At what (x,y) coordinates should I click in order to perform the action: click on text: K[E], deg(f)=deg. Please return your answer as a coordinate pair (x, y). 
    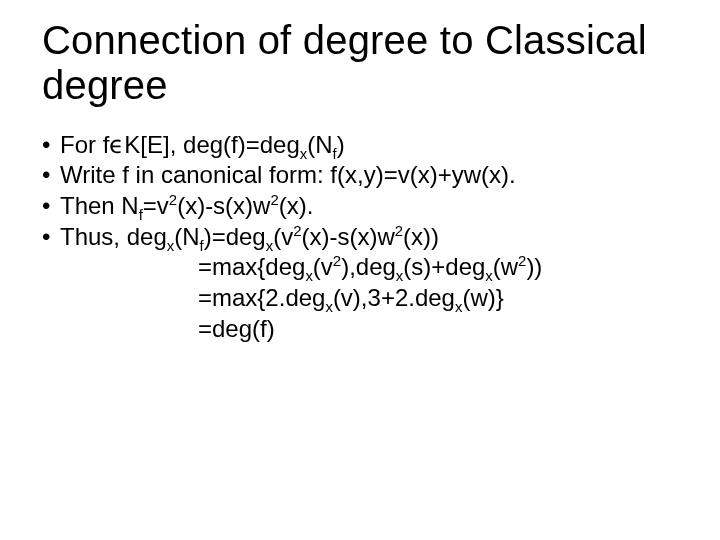
    Looking at the image, I should click on (212, 144).